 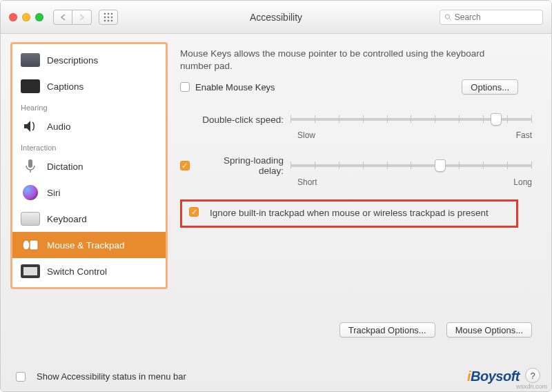 I want to click on sidebar-item-label: Switch Control, so click(x=77, y=272).